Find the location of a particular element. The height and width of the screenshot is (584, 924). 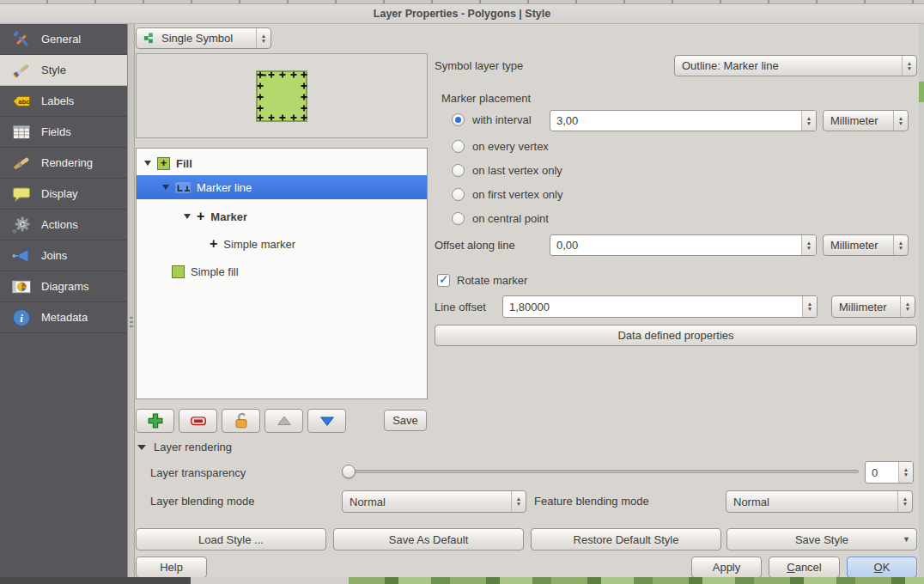

sidebar-item-label: Labels is located at coordinates (58, 101).